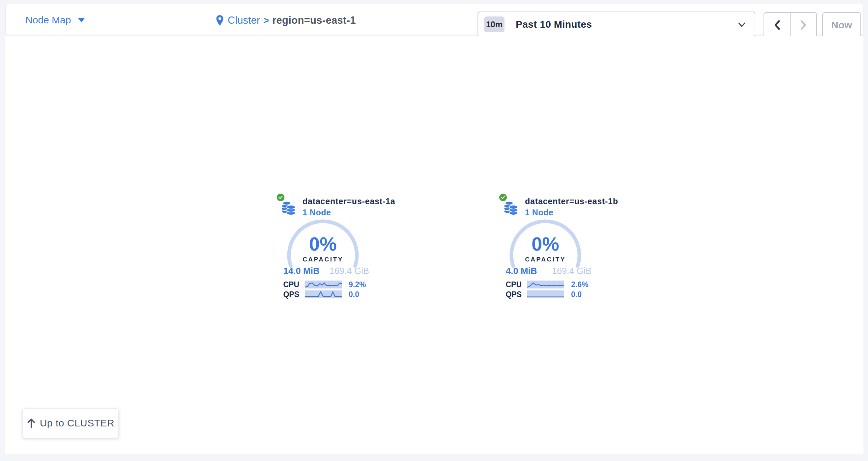 Image resolution: width=868 pixels, height=461 pixels. What do you see at coordinates (244, 20) in the screenshot?
I see `breadcrumb-cluster-link: Cluster` at bounding box center [244, 20].